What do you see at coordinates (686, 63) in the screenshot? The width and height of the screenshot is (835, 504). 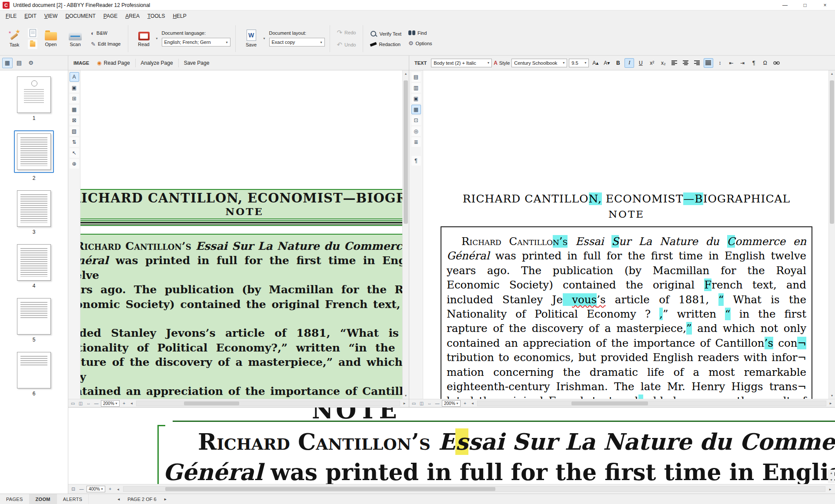 I see `align-center-button` at bounding box center [686, 63].